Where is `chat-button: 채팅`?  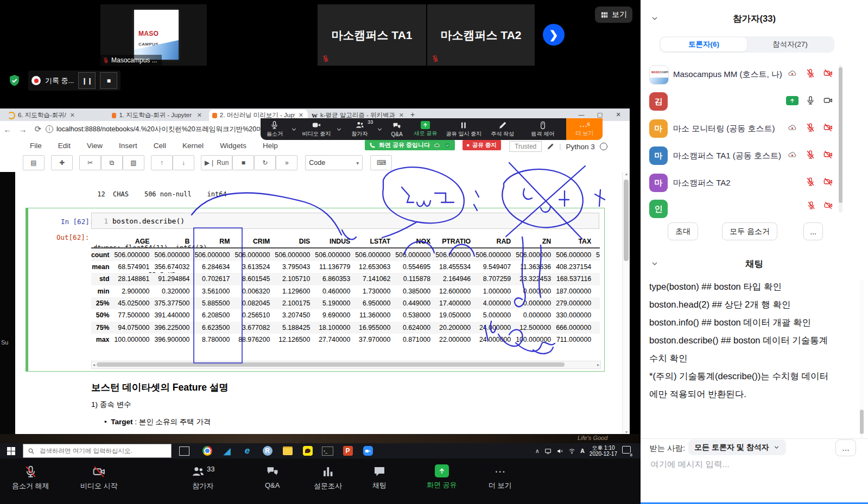
chat-button: 채팅 is located at coordinates (379, 477).